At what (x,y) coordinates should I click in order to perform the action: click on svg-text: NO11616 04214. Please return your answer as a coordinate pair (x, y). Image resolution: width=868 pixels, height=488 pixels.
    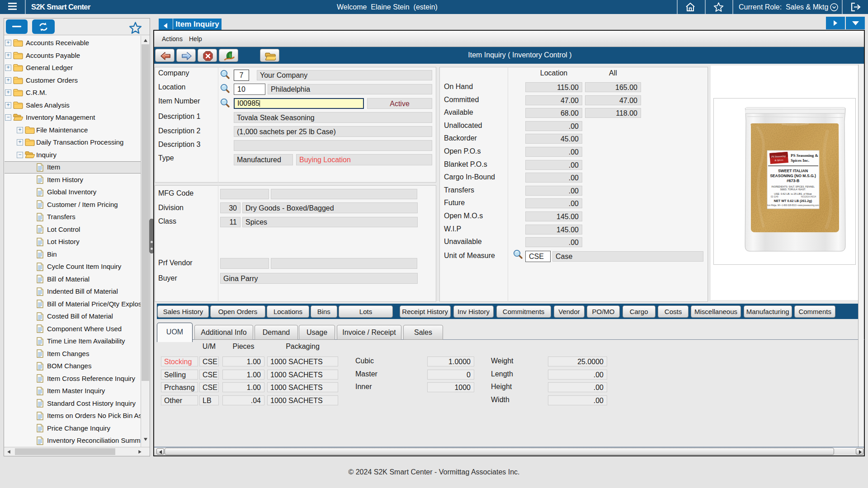
    Looking at the image, I should click on (809, 197).